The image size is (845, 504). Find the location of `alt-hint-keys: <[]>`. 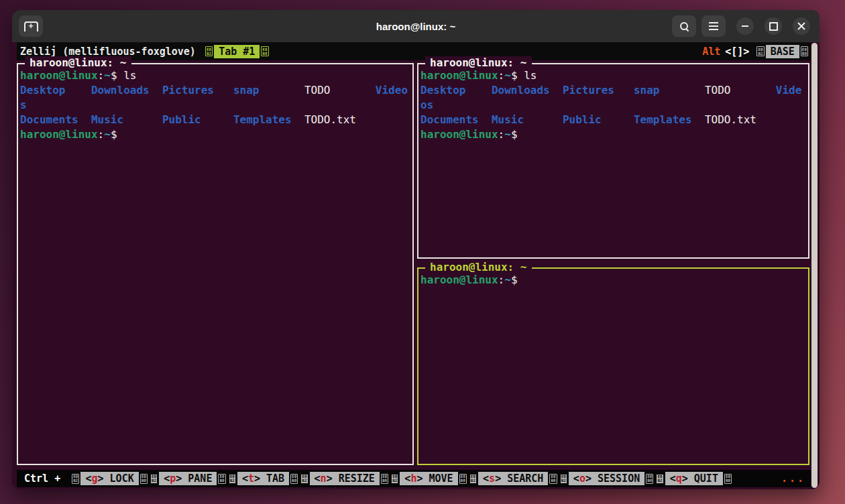

alt-hint-keys: <[]> is located at coordinates (737, 52).